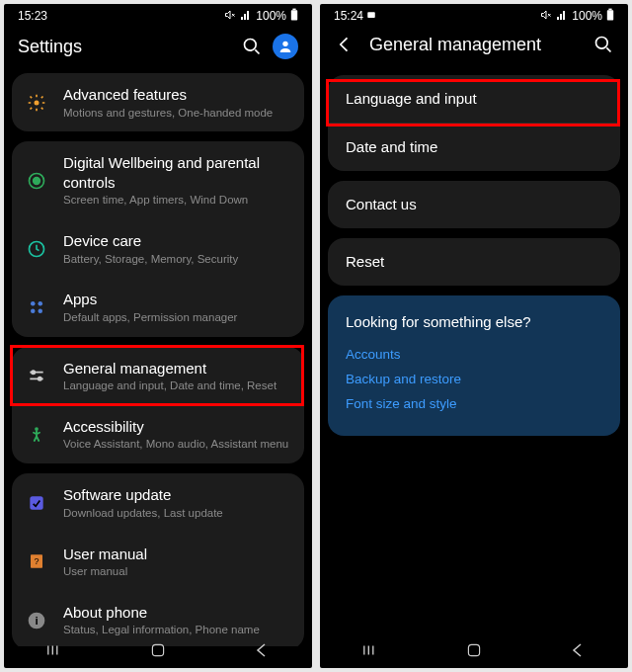 Image resolution: width=632 pixels, height=672 pixels. Describe the element at coordinates (177, 386) in the screenshot. I see `item-sub: Language and input, Date and time, Reset` at that location.